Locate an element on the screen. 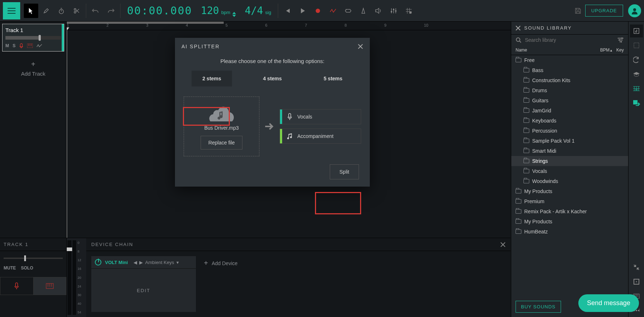 Image resolution: width=644 pixels, height=317 pixels. device-chain-title: DEVICE CHAIN is located at coordinates (112, 244).